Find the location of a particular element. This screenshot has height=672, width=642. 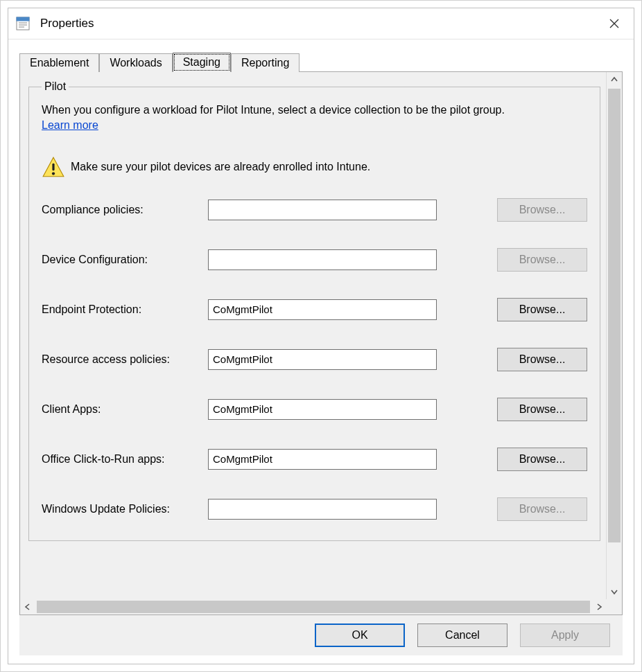

scroll-left-icon is located at coordinates (28, 607).